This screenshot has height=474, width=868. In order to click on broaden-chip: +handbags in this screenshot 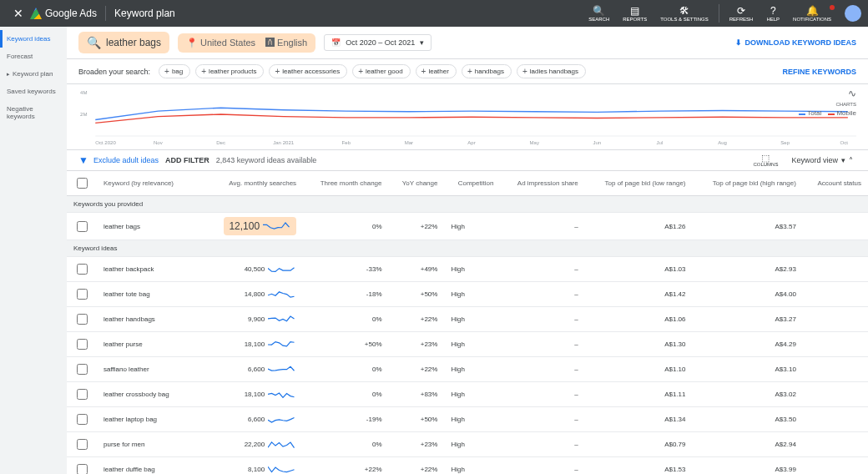, I will do `click(487, 72)`.